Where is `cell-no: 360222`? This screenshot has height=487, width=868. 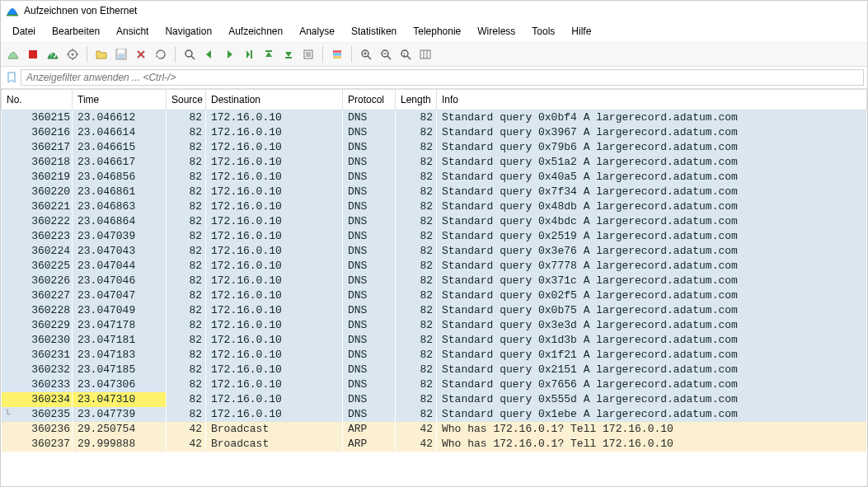
cell-no: 360222 is located at coordinates (37, 222).